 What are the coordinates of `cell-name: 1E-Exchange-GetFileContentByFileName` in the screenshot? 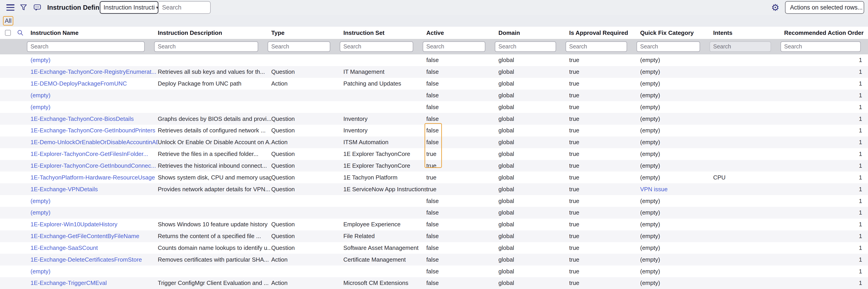 It's located at (94, 236).